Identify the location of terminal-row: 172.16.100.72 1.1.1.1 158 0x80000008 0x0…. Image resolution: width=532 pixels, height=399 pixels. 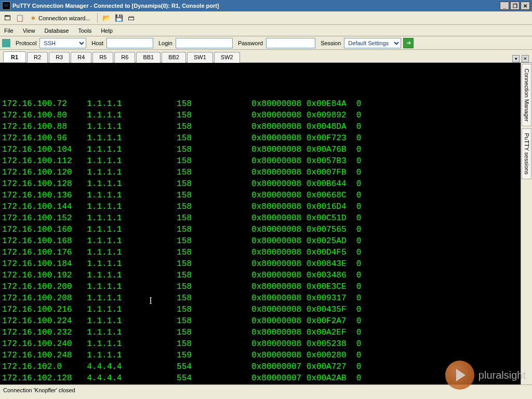
(260, 104).